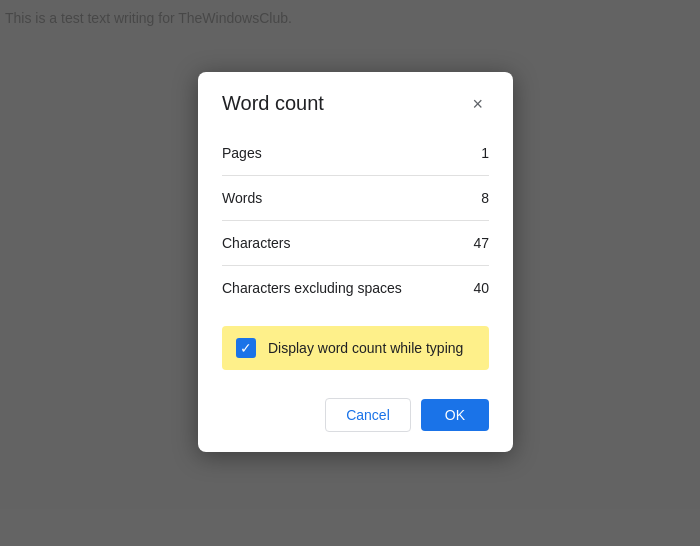  What do you see at coordinates (368, 415) in the screenshot?
I see `cancel-button: Cancel` at bounding box center [368, 415].